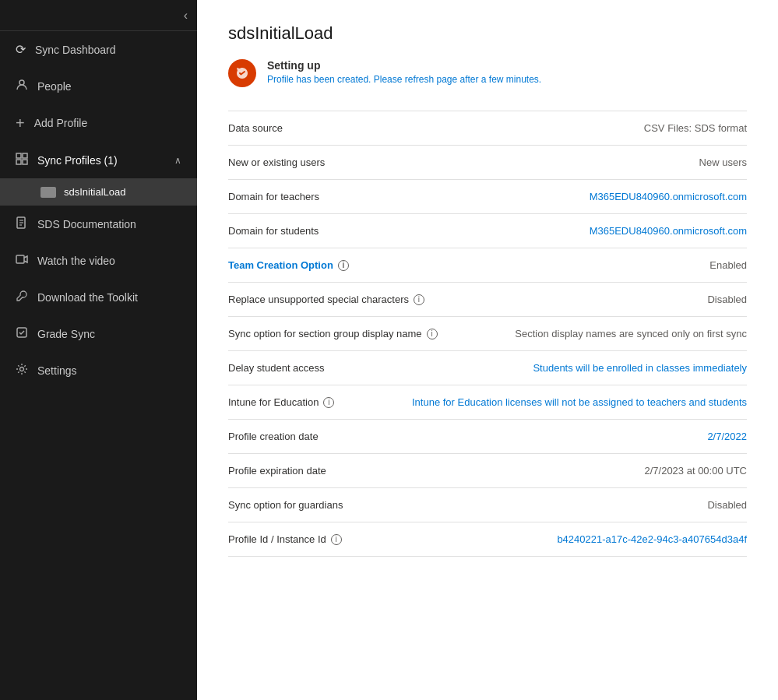 This screenshot has height=700, width=778. What do you see at coordinates (281, 402) in the screenshot?
I see `info-label-intune-education: Intune for Educationi` at bounding box center [281, 402].